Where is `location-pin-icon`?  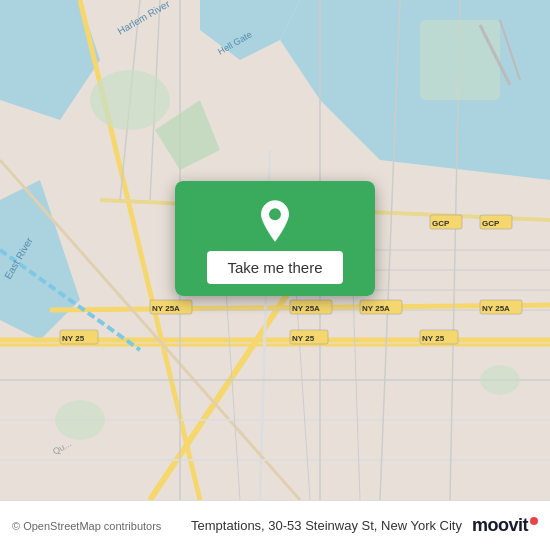
location-pin-icon is located at coordinates (275, 221).